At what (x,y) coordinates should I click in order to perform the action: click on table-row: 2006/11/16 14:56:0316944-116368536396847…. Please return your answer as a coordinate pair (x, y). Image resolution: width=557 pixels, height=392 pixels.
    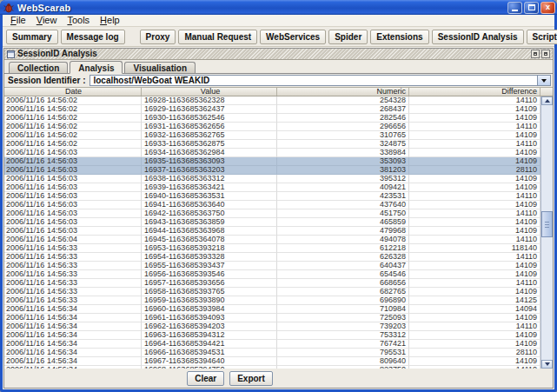
    Looking at the image, I should click on (273, 231).